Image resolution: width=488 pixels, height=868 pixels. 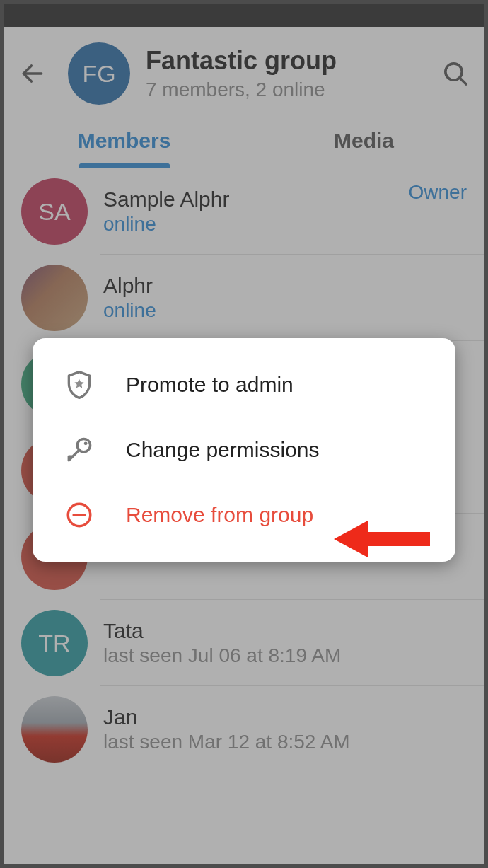 I want to click on promote-to-admin-item: Promote to admin, so click(x=244, y=385).